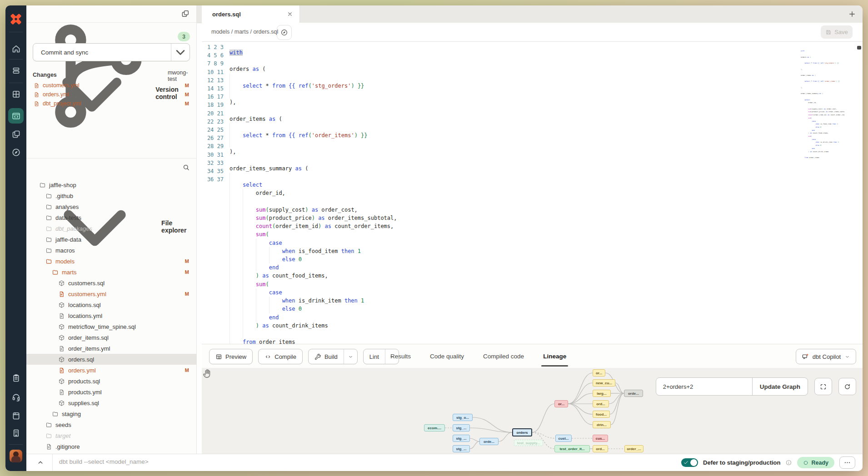  Describe the element at coordinates (111, 272) in the screenshot. I see `tree-item-marts: martsM` at that location.